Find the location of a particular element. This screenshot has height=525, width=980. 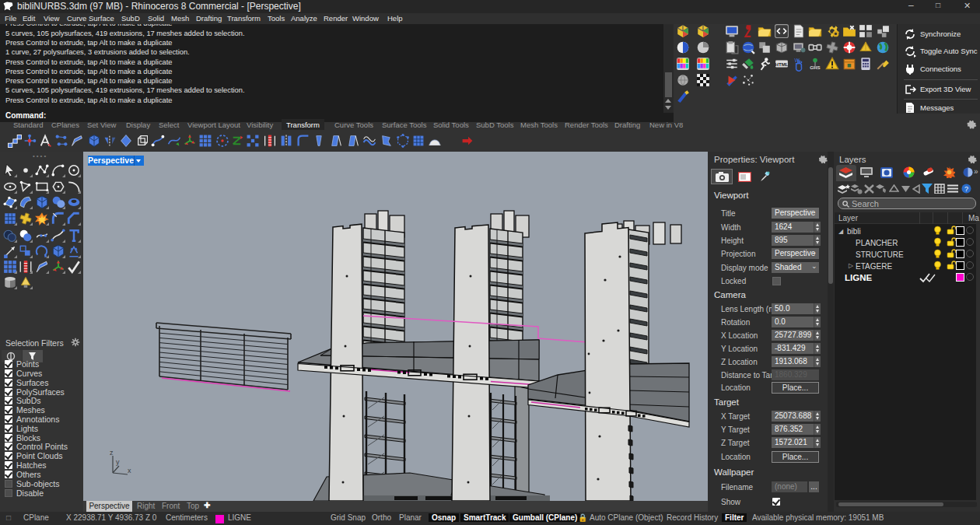

svg-text: x is located at coordinates (129, 471).